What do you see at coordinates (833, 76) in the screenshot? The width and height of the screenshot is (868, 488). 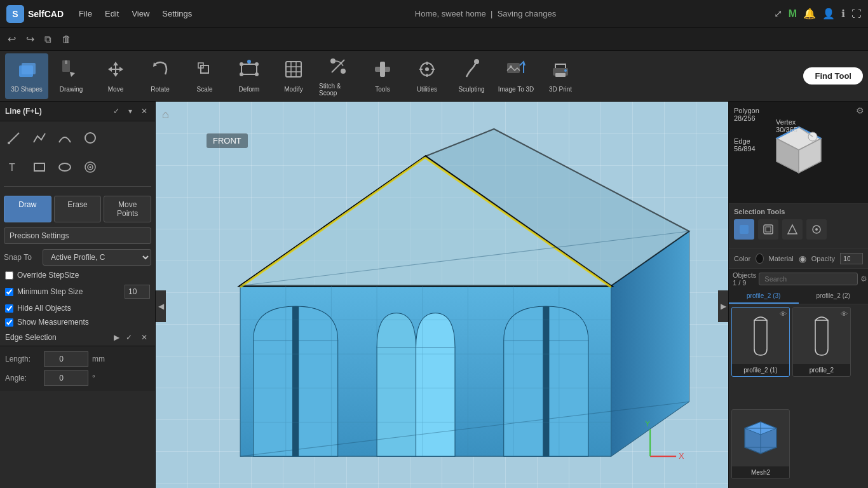 I see `find-tool-button: Find Tool` at bounding box center [833, 76].